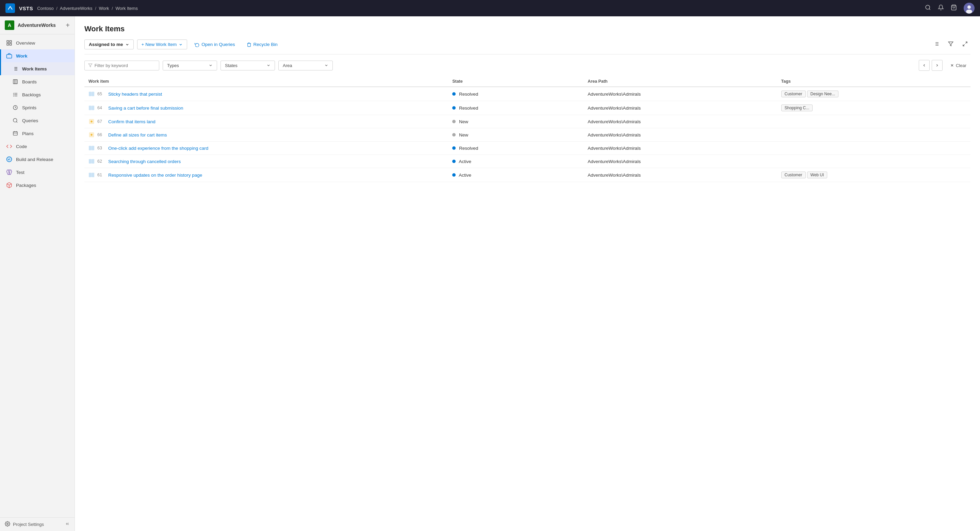 Image resolution: width=980 pixels, height=531 pixels. Describe the element at coordinates (68, 25) in the screenshot. I see `add-project-button: +` at that location.